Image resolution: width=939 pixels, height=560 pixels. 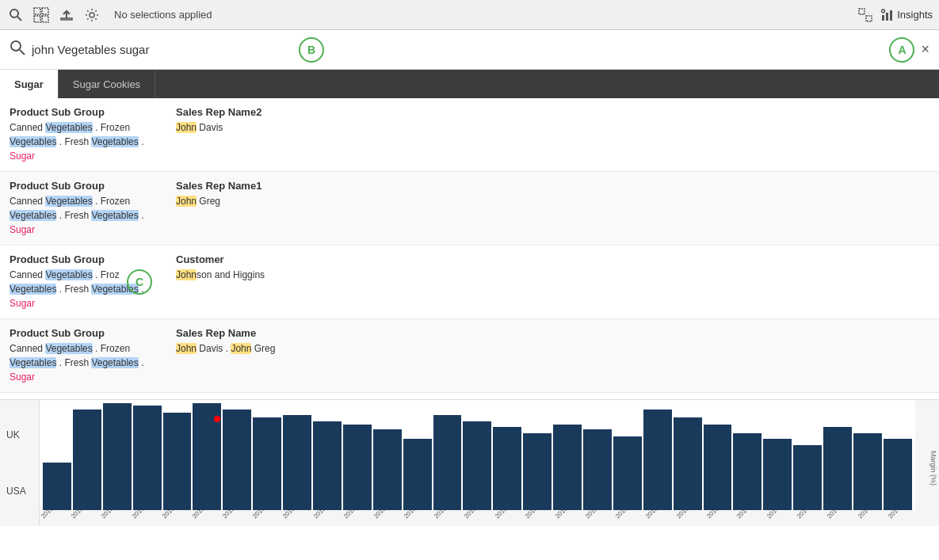 I want to click on field-label: Sales Rep Name2, so click(x=553, y=112).